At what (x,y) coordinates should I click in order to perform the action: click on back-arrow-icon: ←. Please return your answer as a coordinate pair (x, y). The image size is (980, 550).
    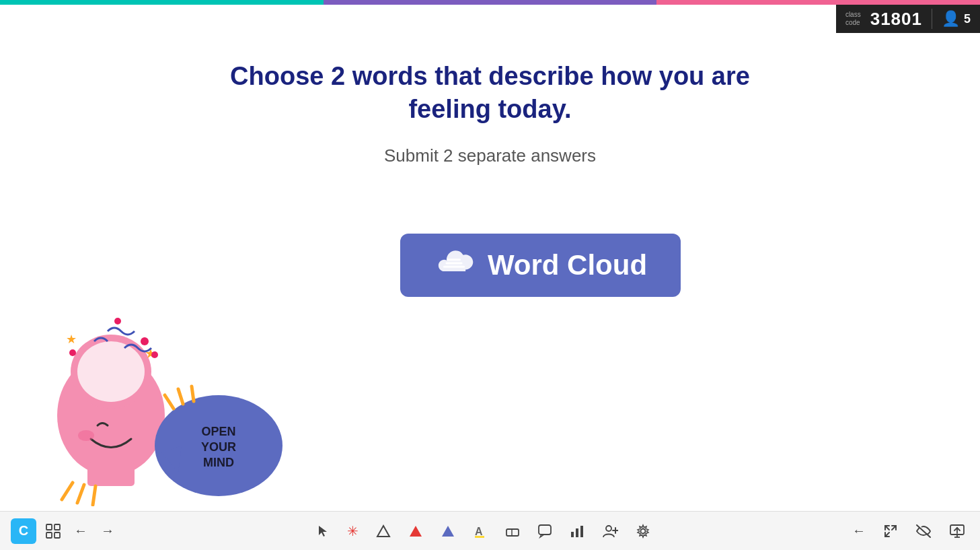
    Looking at the image, I should click on (81, 530).